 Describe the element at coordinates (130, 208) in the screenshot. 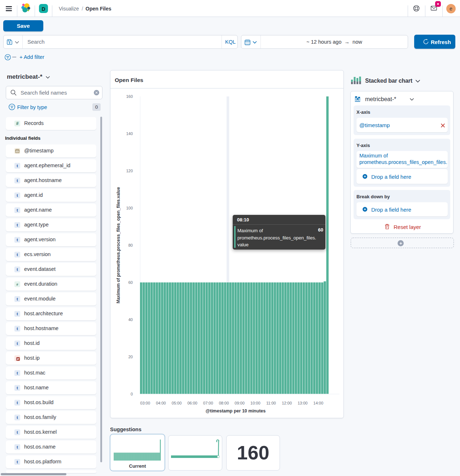

I see `svg-text: 100` at that location.